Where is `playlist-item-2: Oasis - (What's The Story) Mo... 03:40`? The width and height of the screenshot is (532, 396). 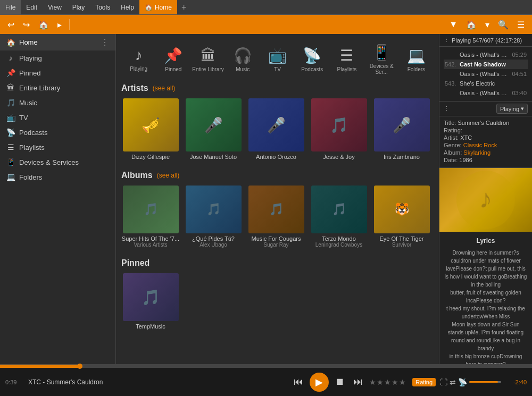
playlist-item-2: Oasis - (What's The Story) Mo... 03:40 is located at coordinates (486, 93).